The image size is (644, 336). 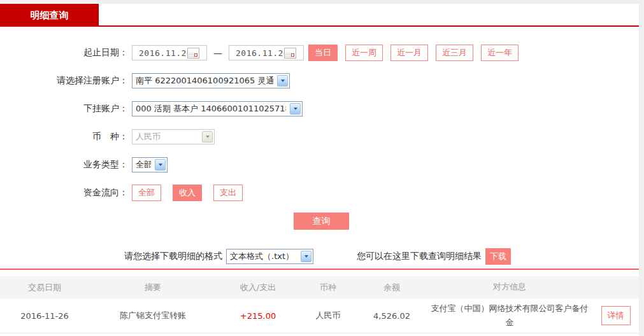 I want to click on header-date: 交易日期, so click(x=45, y=288).